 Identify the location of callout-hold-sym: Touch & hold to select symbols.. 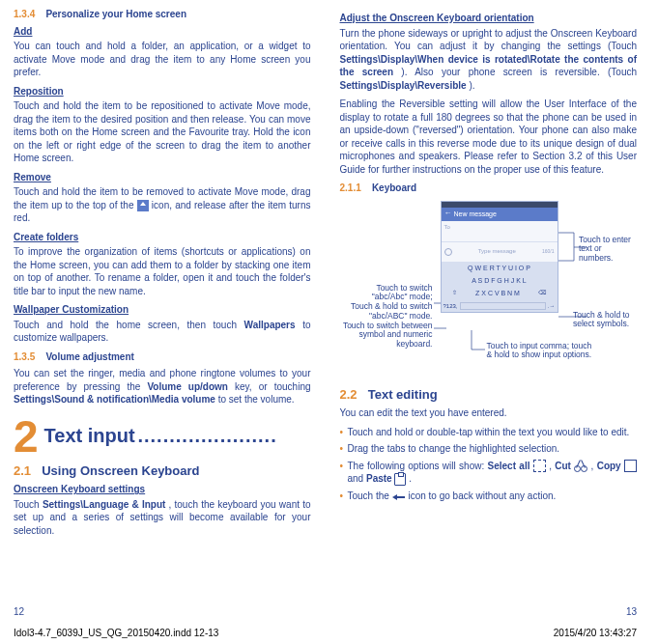
(605, 321).